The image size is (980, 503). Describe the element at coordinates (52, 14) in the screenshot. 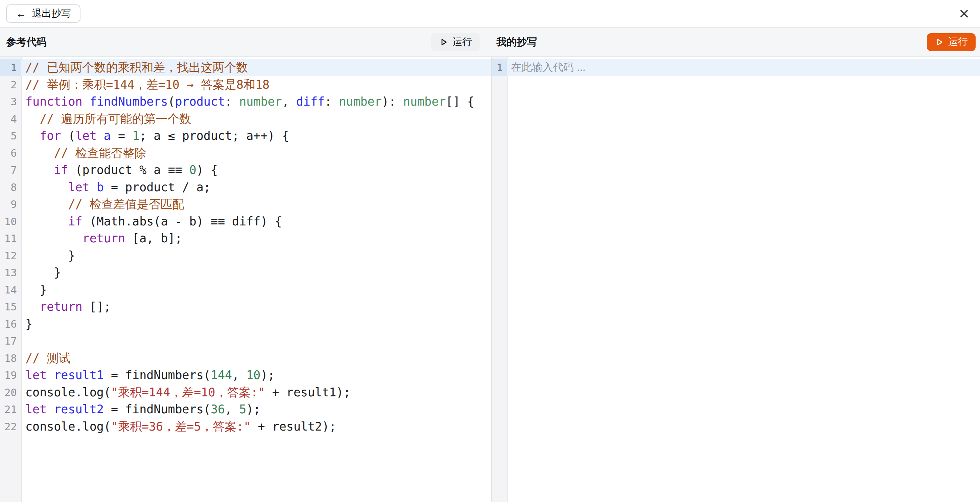

I see `exit-button-label: 退出抄写` at that location.